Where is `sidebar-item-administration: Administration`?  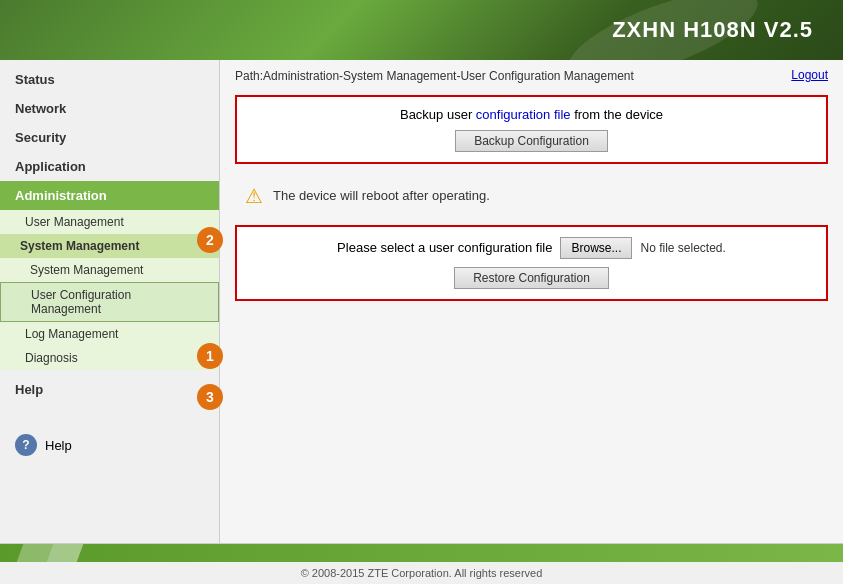
sidebar-item-administration: Administration is located at coordinates (110, 196).